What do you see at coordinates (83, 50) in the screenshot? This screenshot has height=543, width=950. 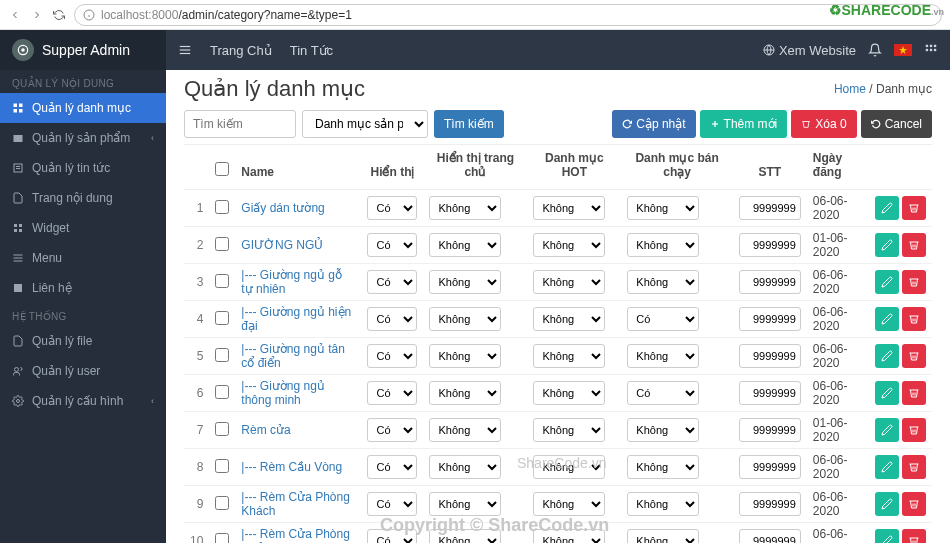 I see `brand: Supper Admin` at bounding box center [83, 50].